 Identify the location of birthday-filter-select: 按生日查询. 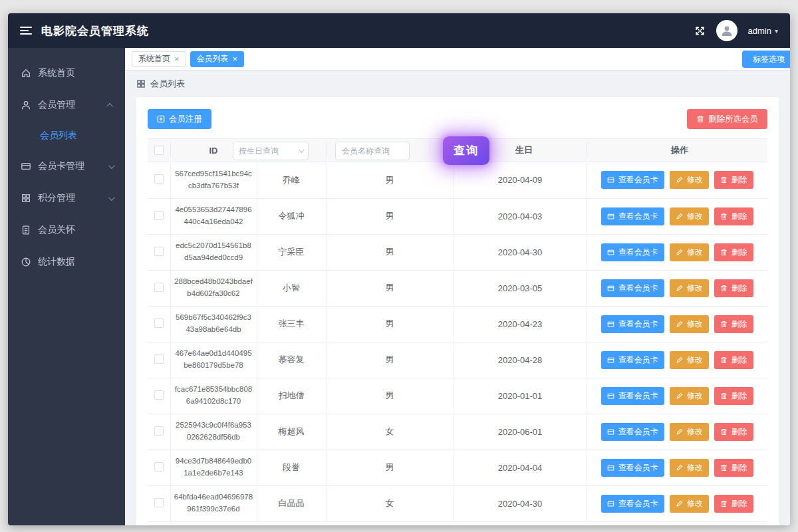
(271, 151).